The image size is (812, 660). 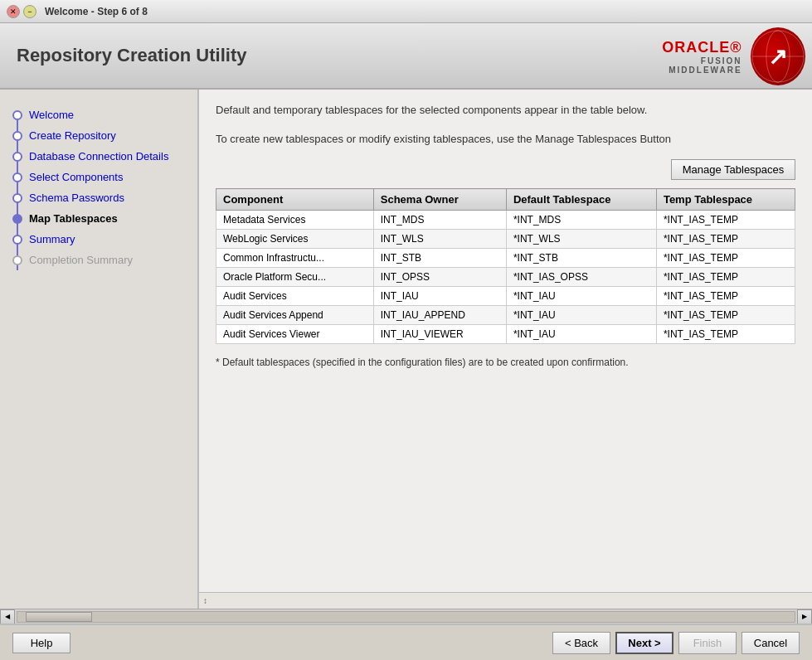 What do you see at coordinates (76, 197) in the screenshot?
I see `sidebar-label-schema-passwords: Schema Passwords` at bounding box center [76, 197].